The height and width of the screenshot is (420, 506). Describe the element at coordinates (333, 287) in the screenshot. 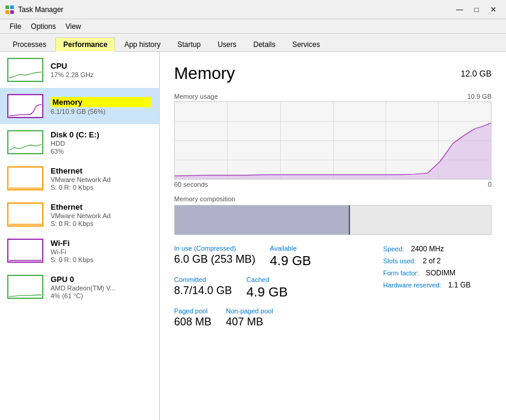

I see `stats-section: In use (Compressed) 6.0 GB (253 MB) Avai…` at that location.